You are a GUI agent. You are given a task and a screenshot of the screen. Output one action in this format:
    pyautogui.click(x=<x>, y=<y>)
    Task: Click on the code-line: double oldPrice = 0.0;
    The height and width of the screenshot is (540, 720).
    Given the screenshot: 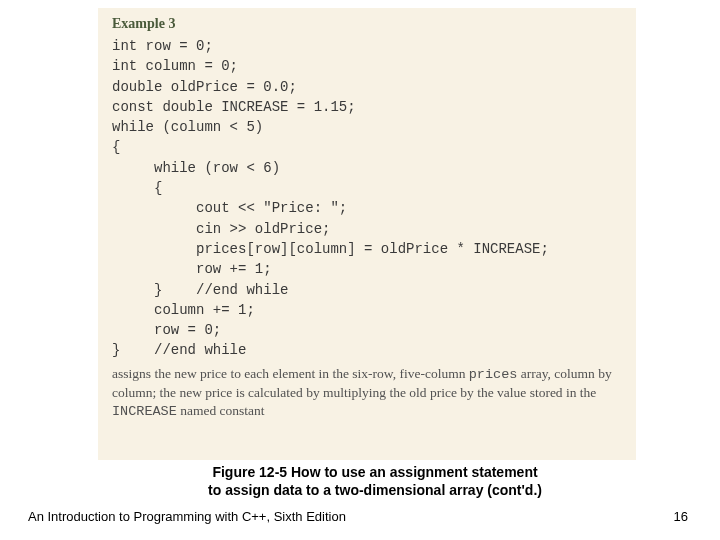 What is the action you would take?
    pyautogui.click(x=367, y=87)
    